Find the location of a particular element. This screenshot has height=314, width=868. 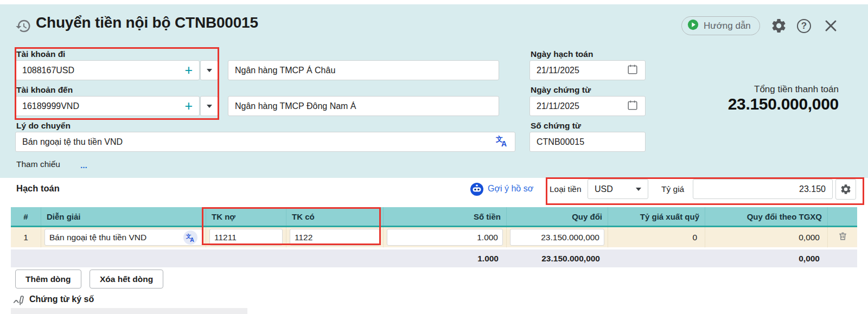

col-actions is located at coordinates (842, 216).